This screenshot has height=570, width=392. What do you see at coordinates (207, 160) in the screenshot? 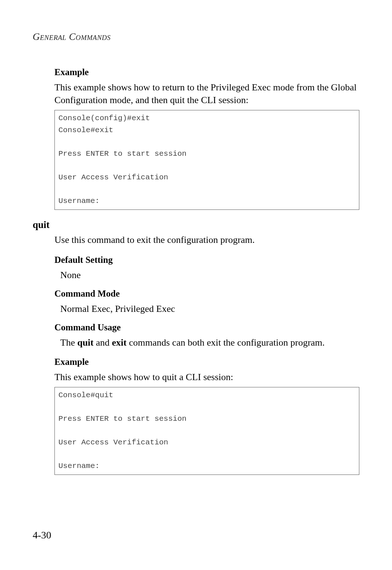
I see `code-block-exit: Console(config)#exit Console#exit Press …` at bounding box center [207, 160].